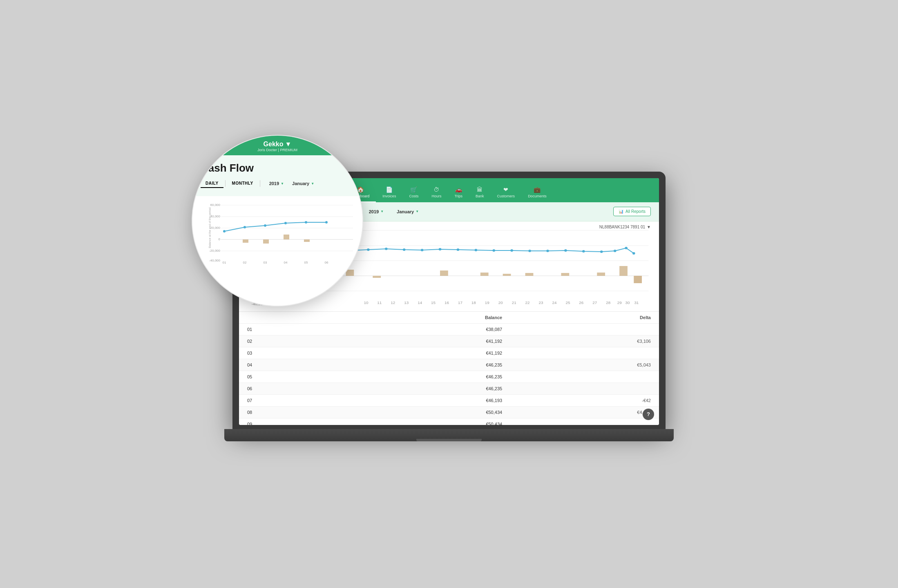 This screenshot has height=588, width=898. I want to click on laptop-base, so click(449, 435).